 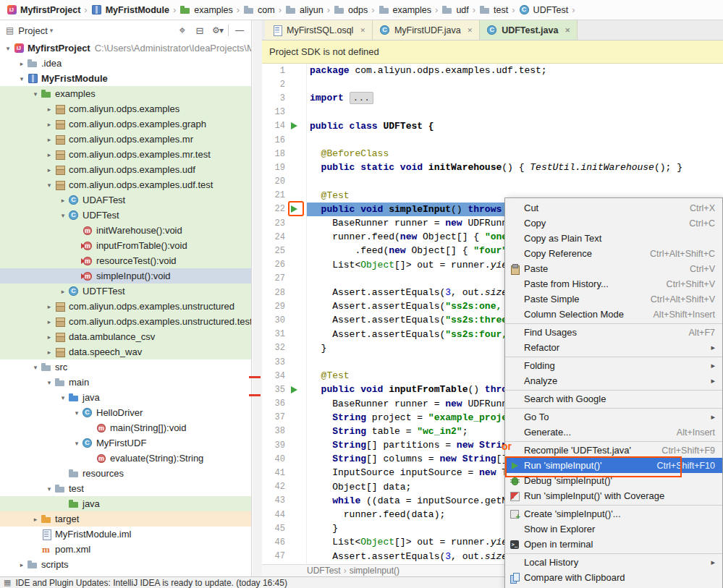 I want to click on tree-item: ▾HelloDriver, so click(x=126, y=412).